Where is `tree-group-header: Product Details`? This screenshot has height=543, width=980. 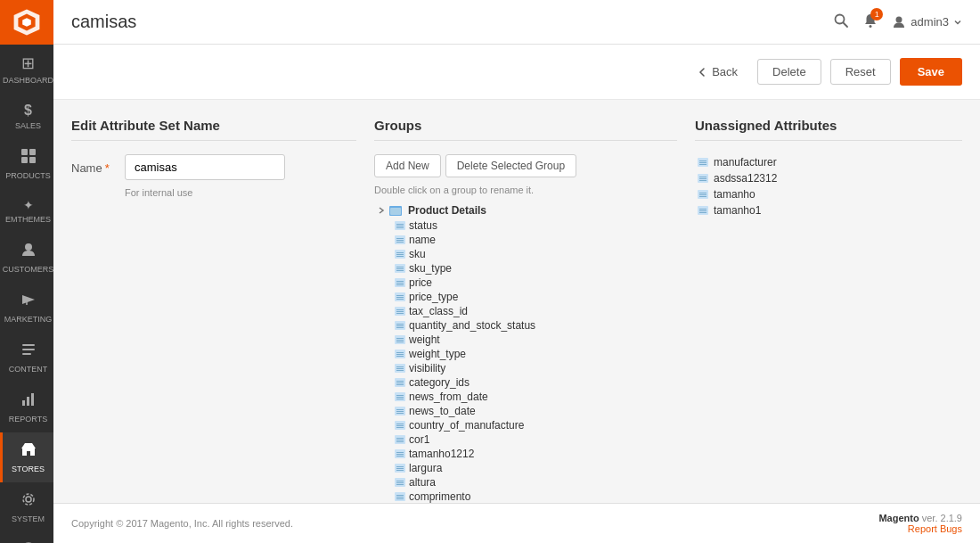
tree-group-header: Product Details is located at coordinates (526, 210).